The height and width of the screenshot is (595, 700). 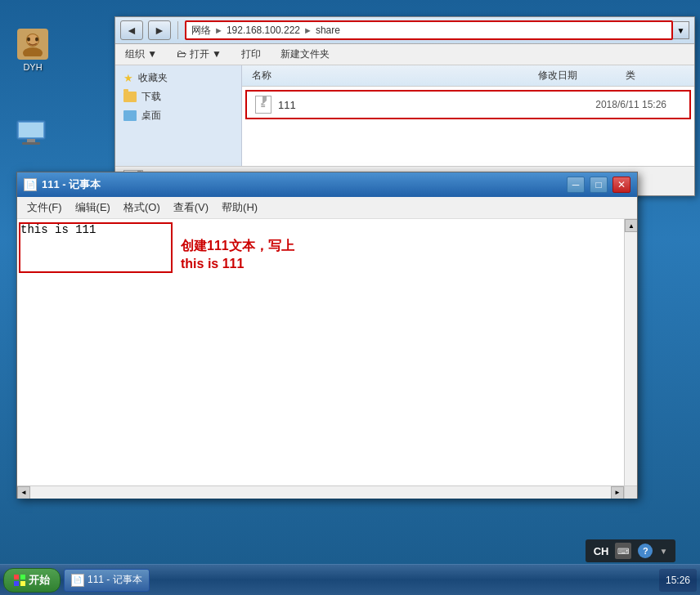 I want to click on col-header-date: 修改日期, so click(x=579, y=75).